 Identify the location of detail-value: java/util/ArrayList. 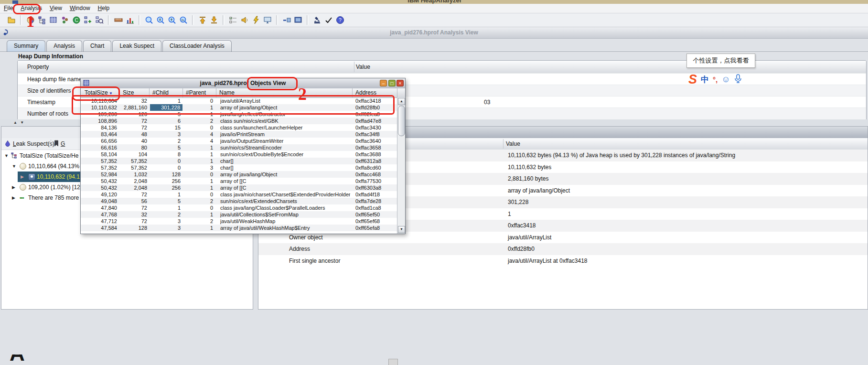
(529, 237).